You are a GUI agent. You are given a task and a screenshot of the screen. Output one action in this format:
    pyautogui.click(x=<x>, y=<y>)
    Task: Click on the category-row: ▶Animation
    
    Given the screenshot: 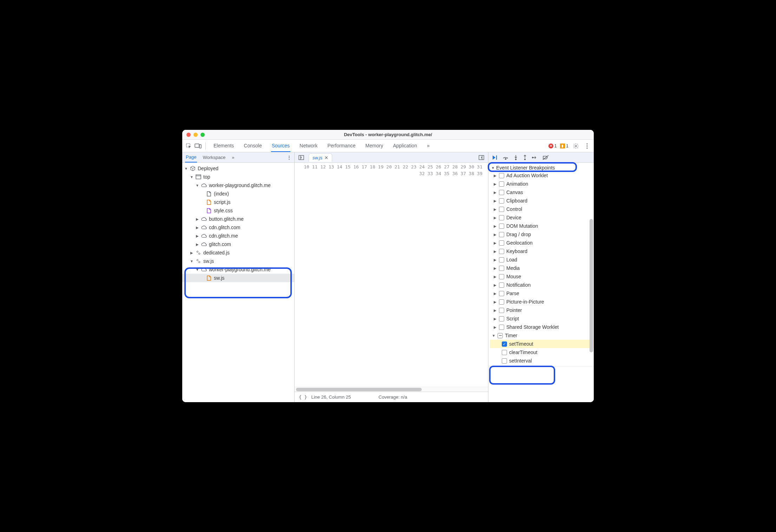 What is the action you would take?
    pyautogui.click(x=542, y=184)
    